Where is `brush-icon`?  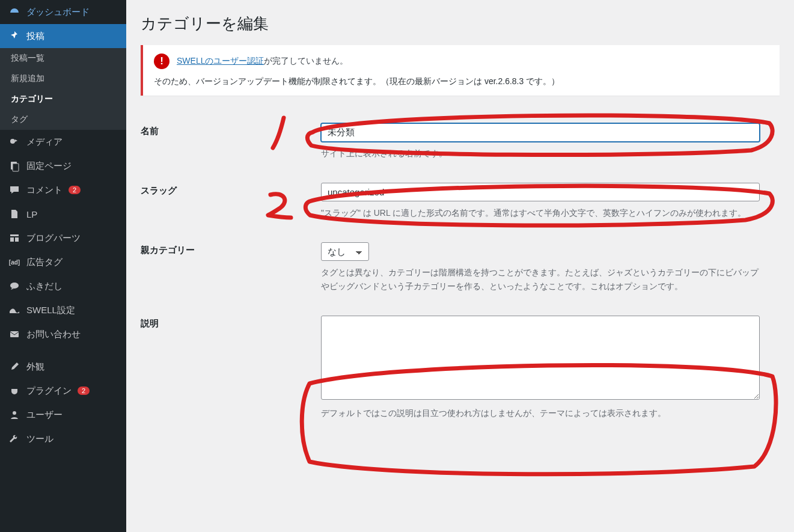 brush-icon is located at coordinates (14, 367).